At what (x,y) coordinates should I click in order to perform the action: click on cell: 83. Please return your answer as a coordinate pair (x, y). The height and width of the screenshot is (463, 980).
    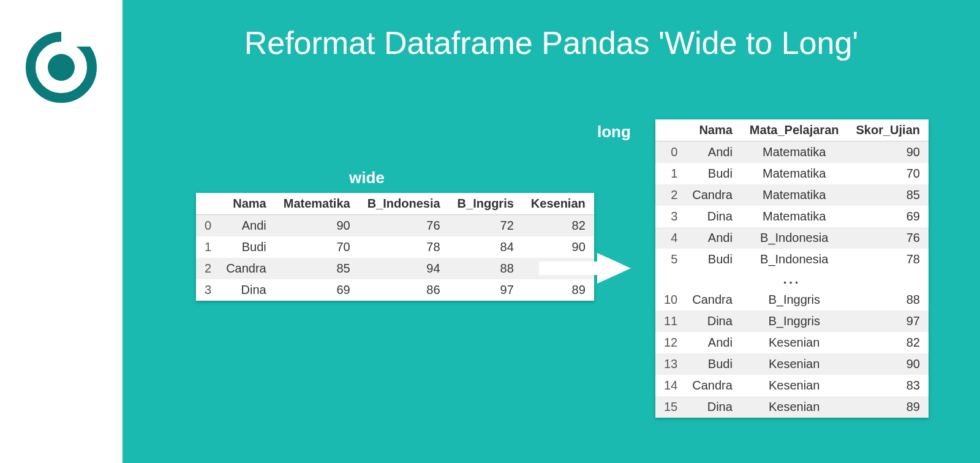
    Looking at the image, I should click on (888, 386).